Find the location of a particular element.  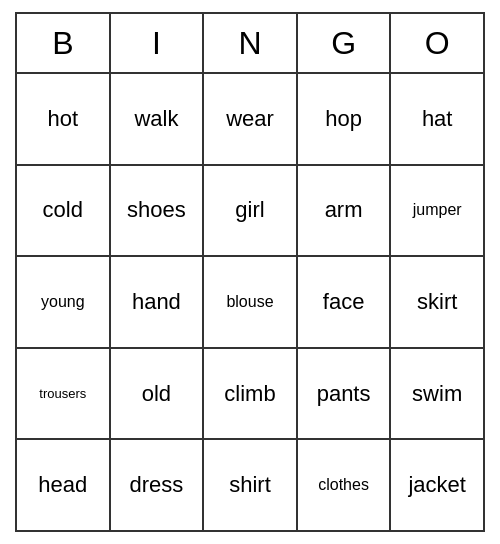

cell-4-1: dress is located at coordinates (158, 485).